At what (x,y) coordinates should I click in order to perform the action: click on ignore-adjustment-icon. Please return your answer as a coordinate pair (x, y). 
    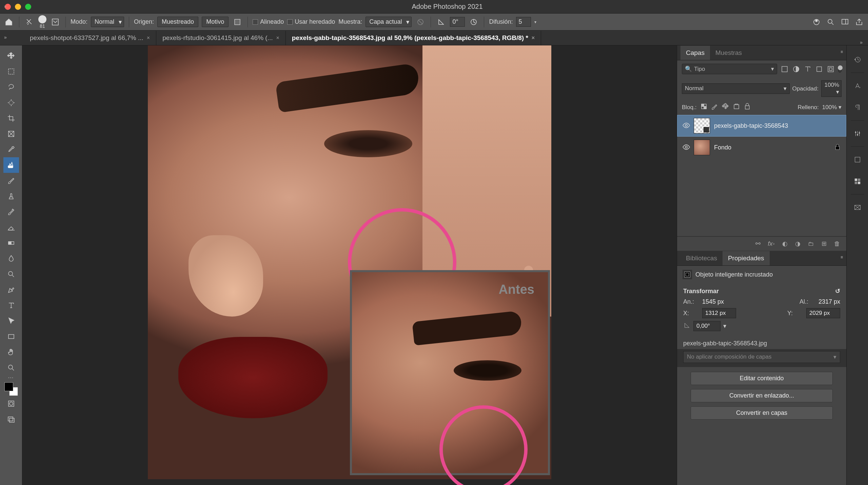
    Looking at the image, I should click on (420, 22).